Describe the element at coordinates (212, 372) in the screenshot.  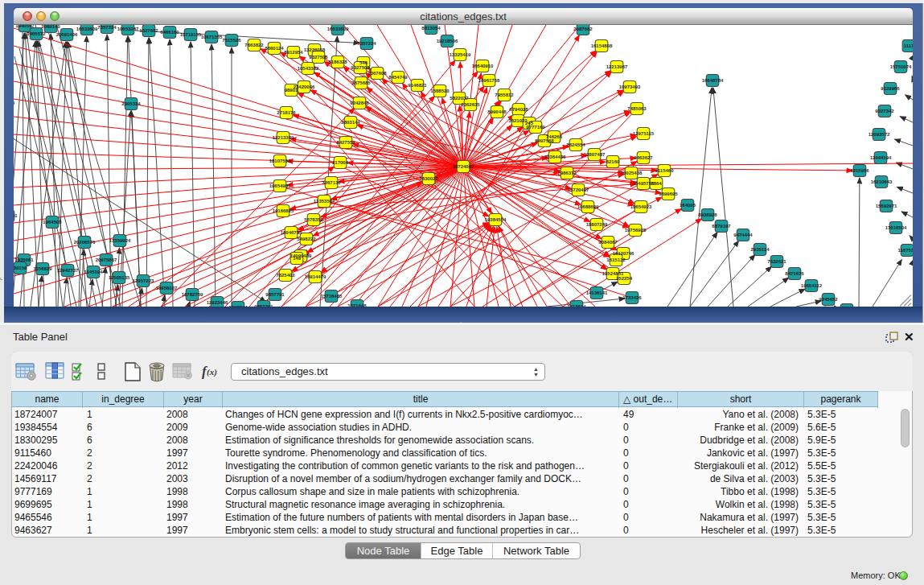
I see `svg-text: (x)` at that location.